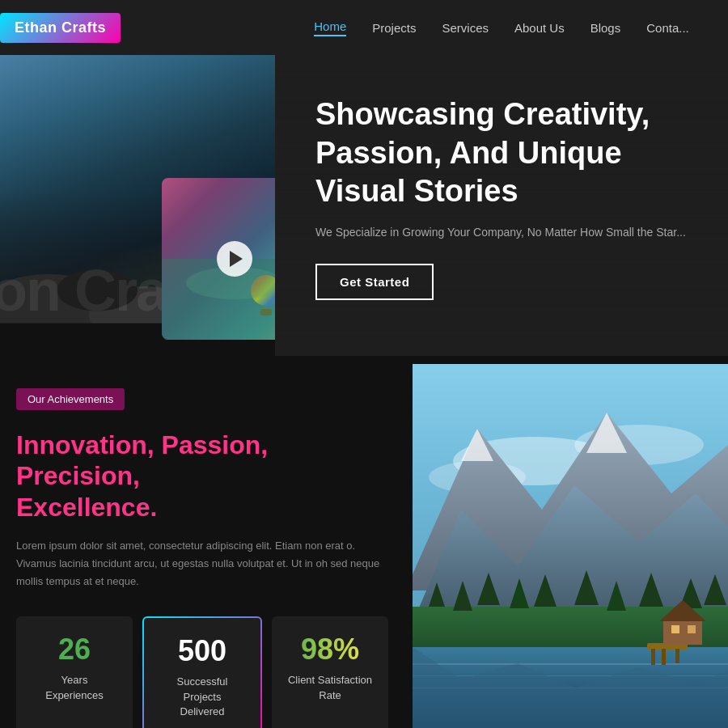 Image resolution: width=728 pixels, height=728 pixels. Describe the element at coordinates (606, 28) in the screenshot. I see `nav-item-blogs: Blogs` at that location.